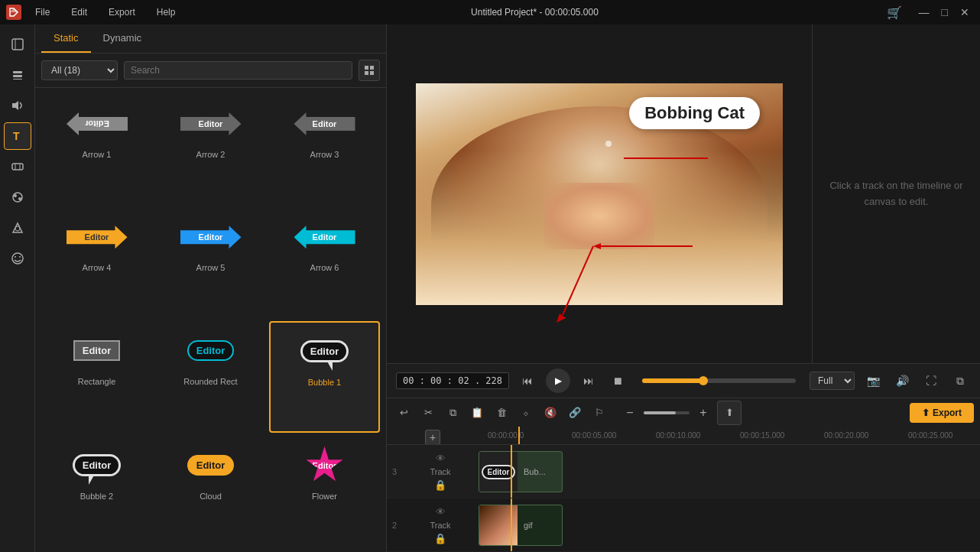 Image resolution: width=980 pixels, height=552 pixels. What do you see at coordinates (97, 382) in the screenshot?
I see `sticker-rectangle-label: Rectangle` at bounding box center [97, 382].